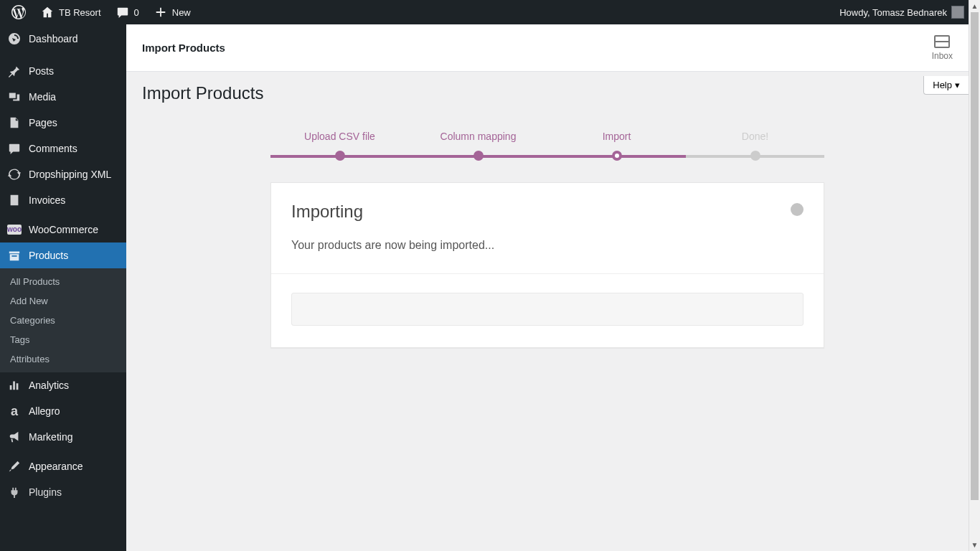 The width and height of the screenshot is (980, 551). What do you see at coordinates (797, 209) in the screenshot?
I see `spinner-icon` at bounding box center [797, 209].